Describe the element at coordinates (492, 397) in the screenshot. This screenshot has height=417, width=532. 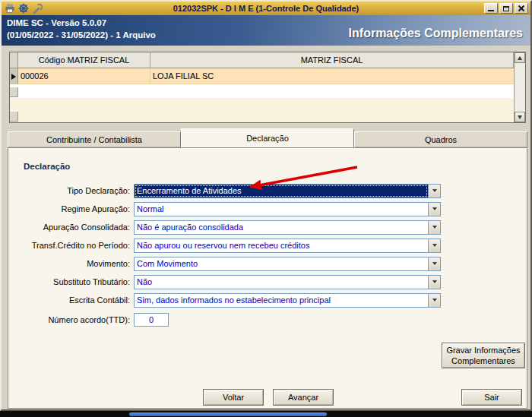
I see `sair-button: Sair` at that location.